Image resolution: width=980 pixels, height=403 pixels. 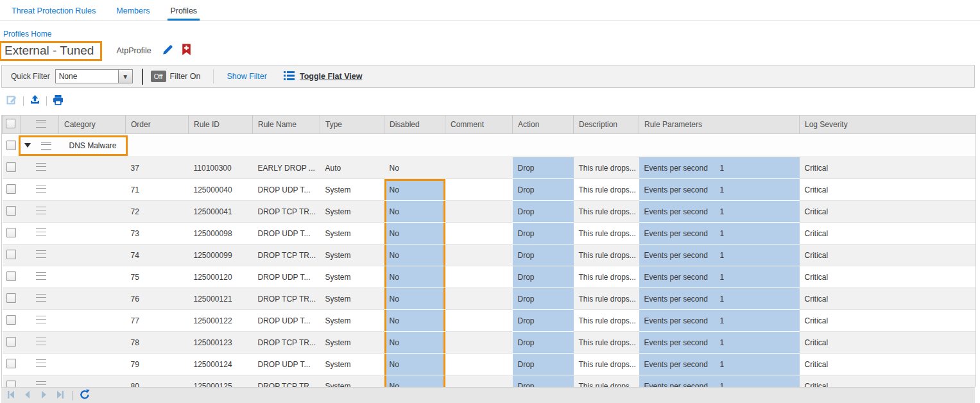 What do you see at coordinates (58, 101) in the screenshot?
I see `print-icon` at bounding box center [58, 101].